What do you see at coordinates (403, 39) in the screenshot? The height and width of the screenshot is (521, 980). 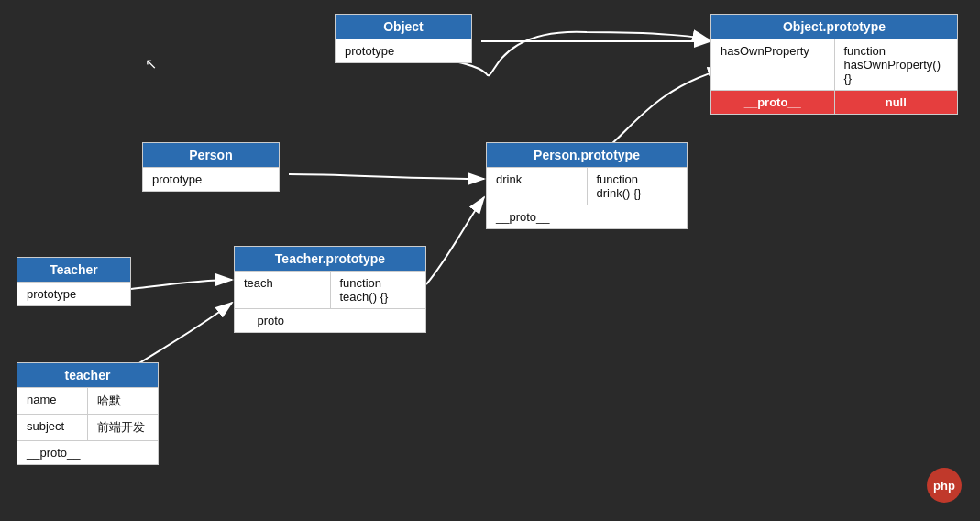 I see `object-box: Object prototype` at bounding box center [403, 39].